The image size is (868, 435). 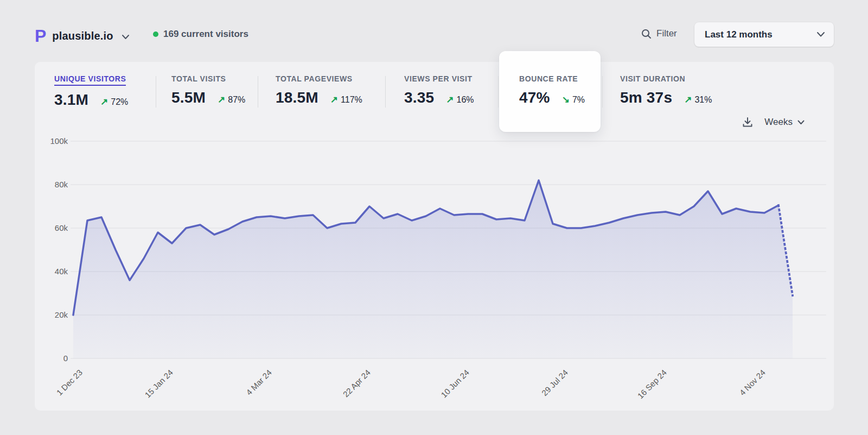 I want to click on x-tick-label: 16 Sep 24, so click(x=652, y=384).